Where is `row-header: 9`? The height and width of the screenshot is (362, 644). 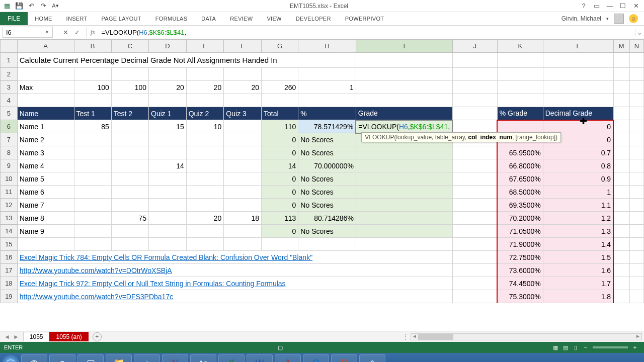 row-header: 9 is located at coordinates (9, 166).